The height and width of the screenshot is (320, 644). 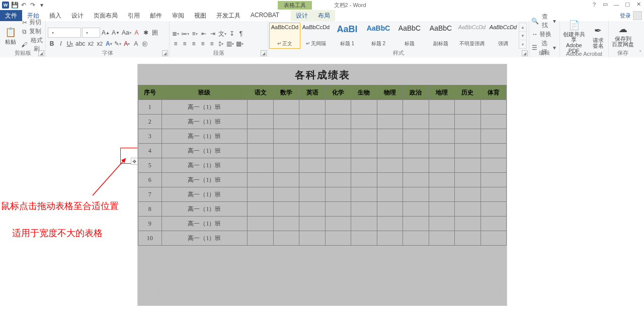 I want to click on tab-references: 引用, so click(x=134, y=16).